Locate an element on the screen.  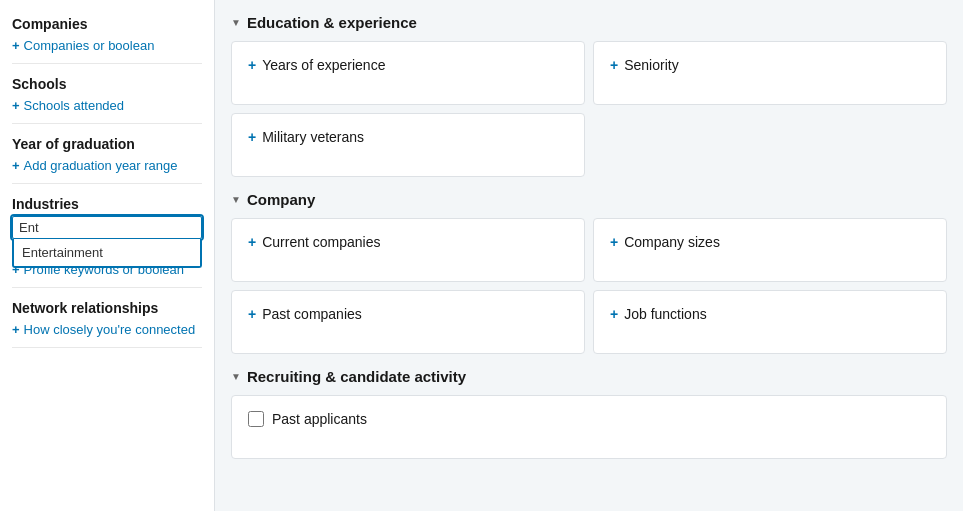
chevron-down-icon-education: ▼ is located at coordinates (236, 22).